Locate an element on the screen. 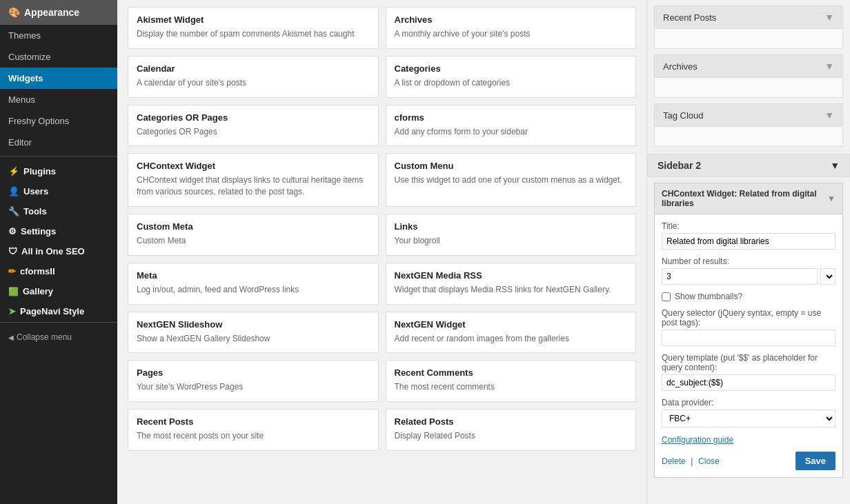 The height and width of the screenshot is (504, 850). number-select: 12345678910 is located at coordinates (828, 276).